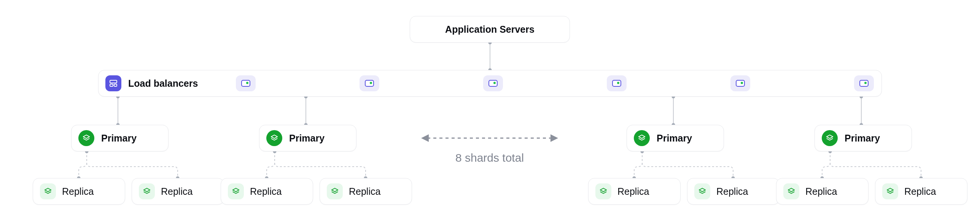 Image resolution: width=980 pixels, height=218 pixels. Describe the element at coordinates (113, 83) in the screenshot. I see `load-balancer-icon` at that location.